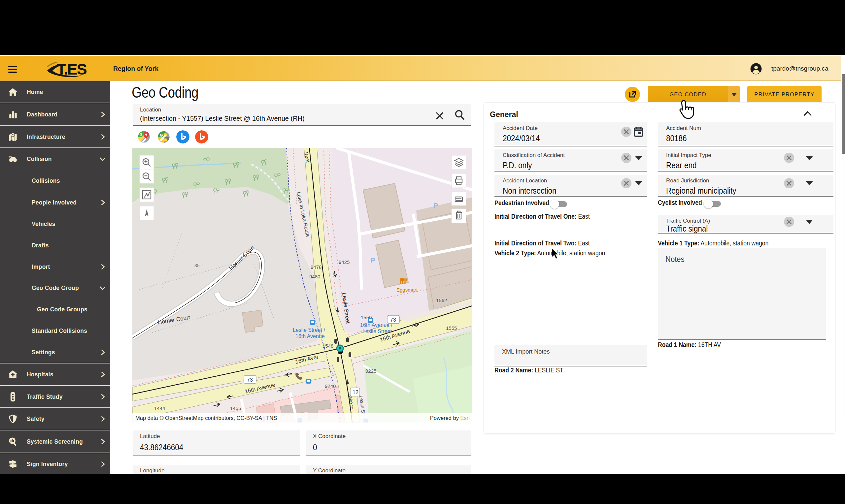 The width and height of the screenshot is (845, 504). What do you see at coordinates (377, 331) in the screenshot?
I see `svg-text: Leslie Street` at bounding box center [377, 331].